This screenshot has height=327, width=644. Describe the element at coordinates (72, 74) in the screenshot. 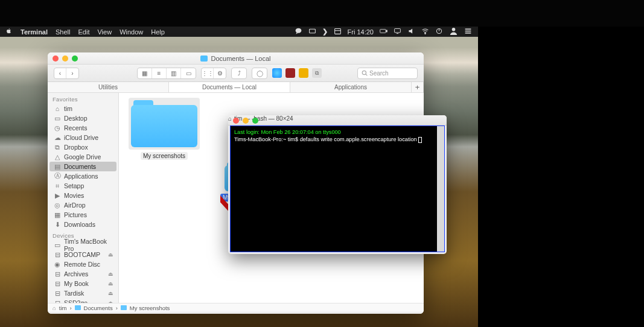

I see `forward-button: ›` at that location.